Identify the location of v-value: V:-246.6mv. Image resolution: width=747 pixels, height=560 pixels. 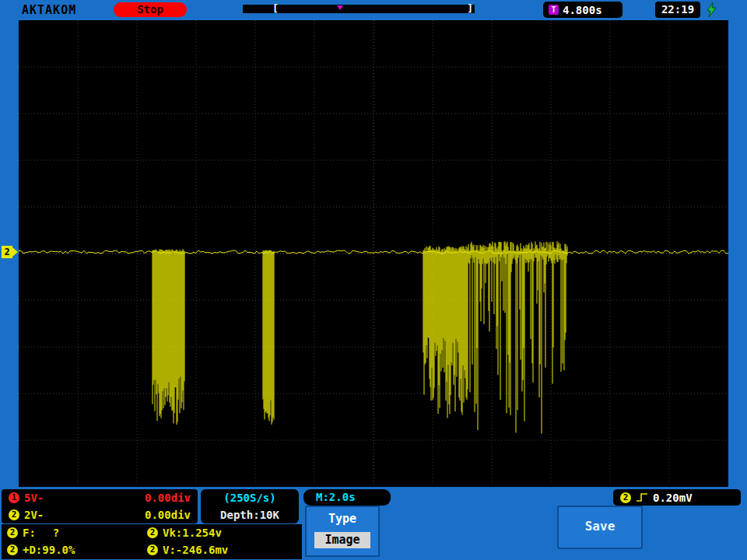
(195, 550).